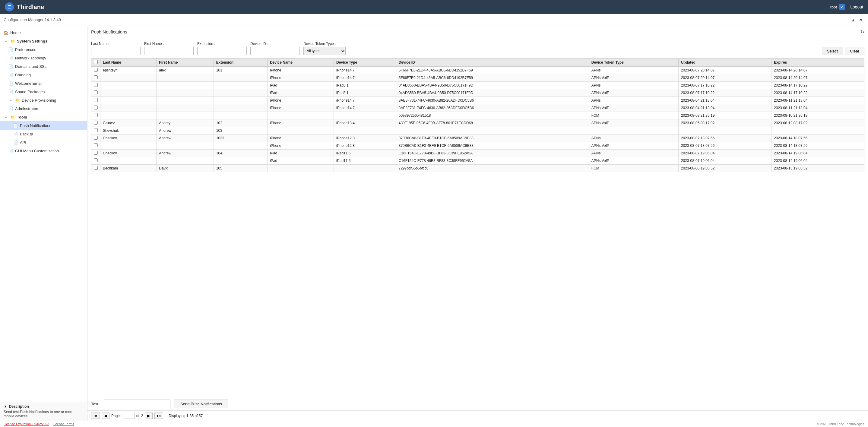 The height and width of the screenshot is (427, 868). Describe the element at coordinates (861, 20) in the screenshot. I see `nav-down-button: ▼` at that location.